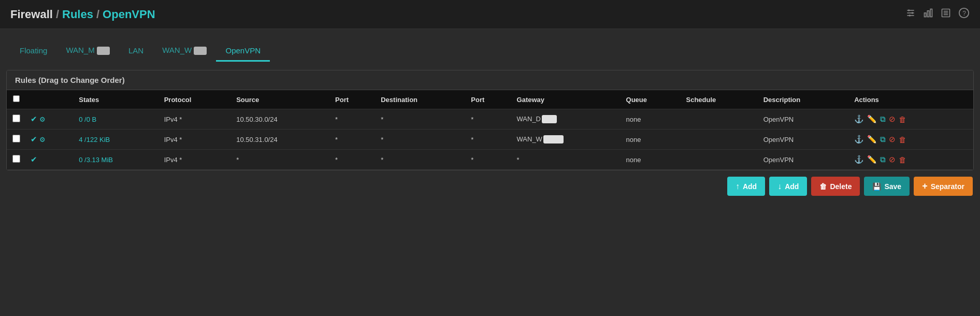 The width and height of the screenshot is (980, 316). What do you see at coordinates (788, 186) in the screenshot?
I see `add-bottom-button: ↓ Add` at bounding box center [788, 186].